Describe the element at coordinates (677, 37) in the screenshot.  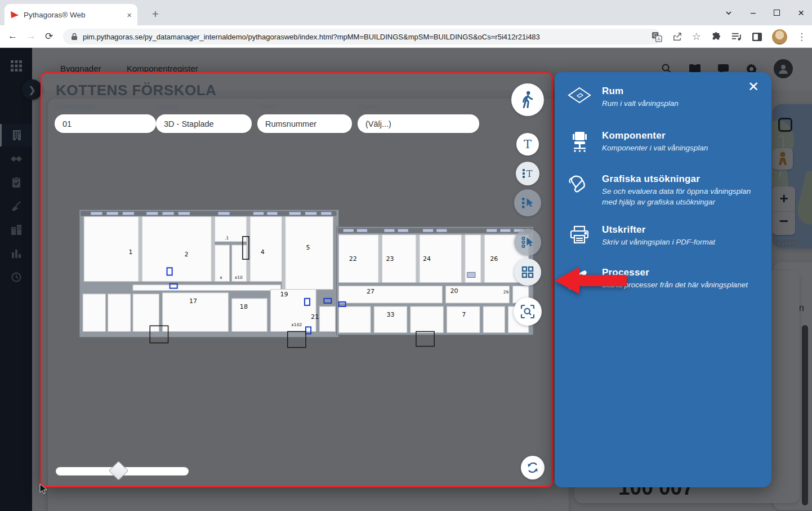
I see `share-icon` at that location.